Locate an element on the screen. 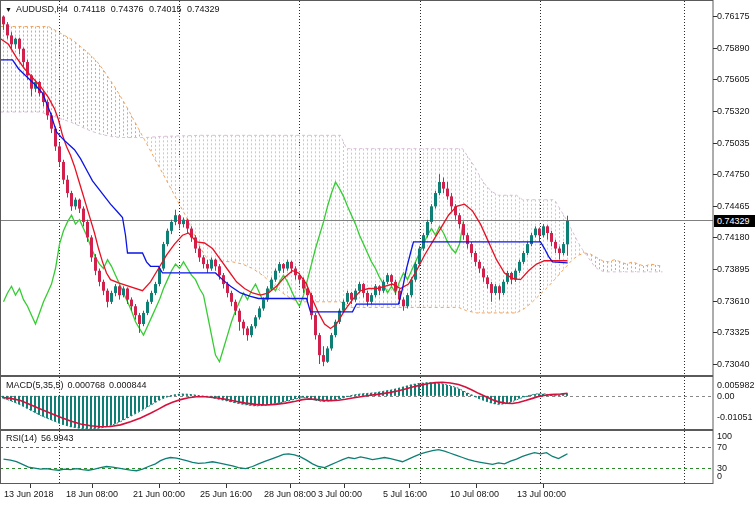 This screenshot has height=506, width=755. price-axis-label: 0.73895 is located at coordinates (734, 269).